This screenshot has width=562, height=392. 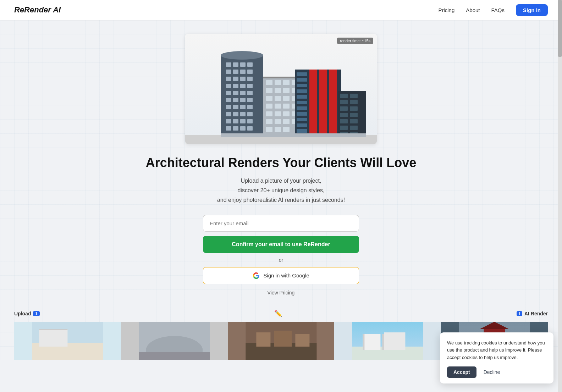 What do you see at coordinates (281, 10) in the screenshot?
I see `navbar: ReRender AI Pricing About FAQs Sign in` at bounding box center [281, 10].